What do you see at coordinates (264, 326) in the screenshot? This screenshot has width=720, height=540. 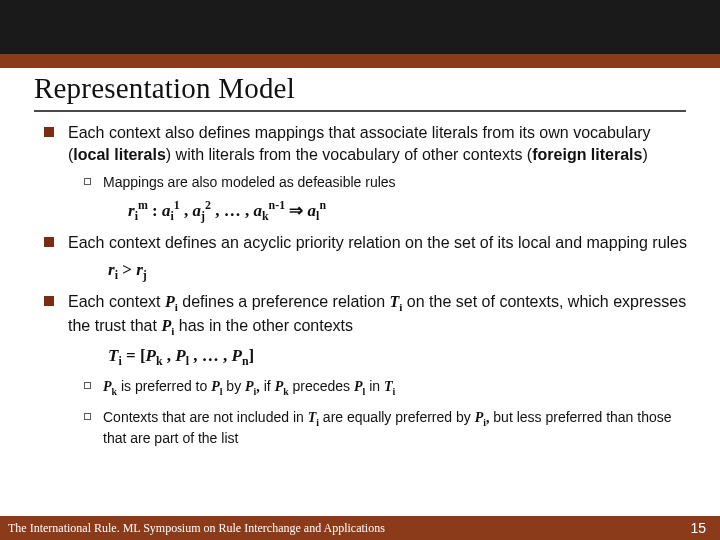 I see `t: has in the other contexts` at bounding box center [264, 326].